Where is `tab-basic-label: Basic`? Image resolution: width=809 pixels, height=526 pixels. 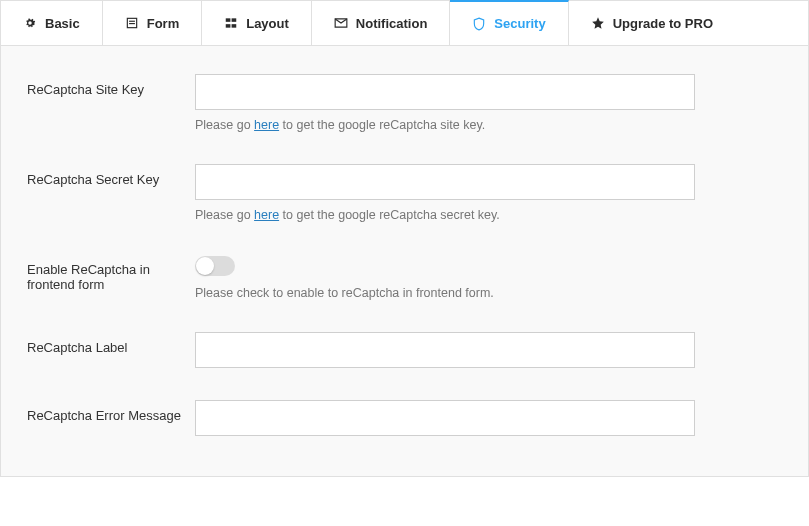 tab-basic-label: Basic is located at coordinates (62, 24).